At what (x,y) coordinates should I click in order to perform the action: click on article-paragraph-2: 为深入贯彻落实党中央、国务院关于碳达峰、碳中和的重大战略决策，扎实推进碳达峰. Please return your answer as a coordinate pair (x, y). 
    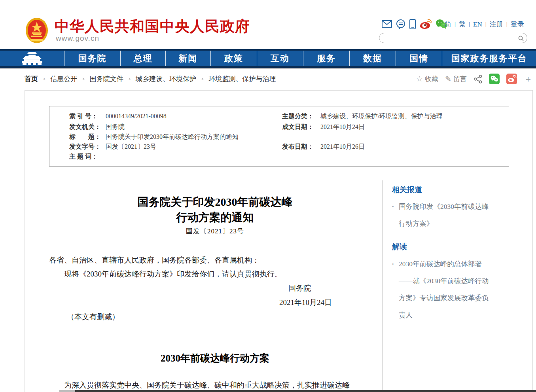
    Looking at the image, I should click on (215, 385).